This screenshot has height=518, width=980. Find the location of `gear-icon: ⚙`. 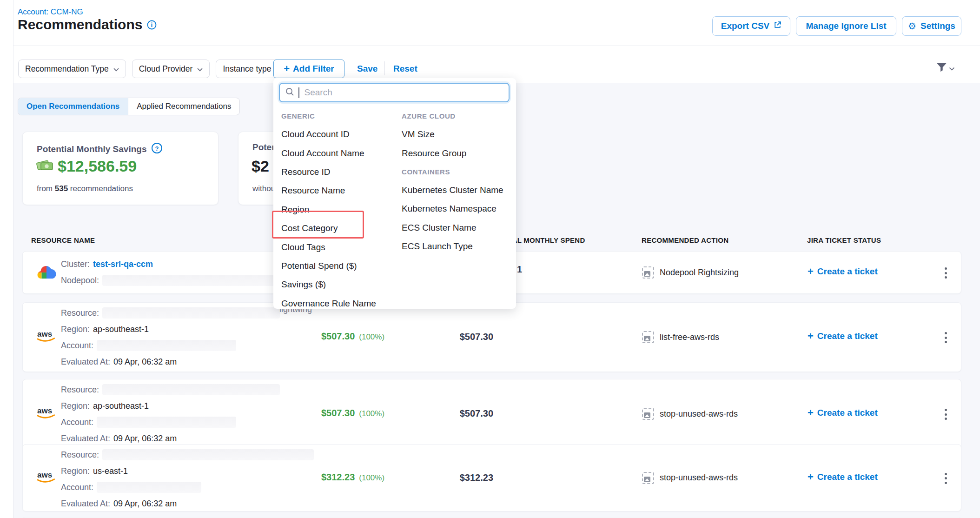

gear-icon: ⚙ is located at coordinates (912, 26).